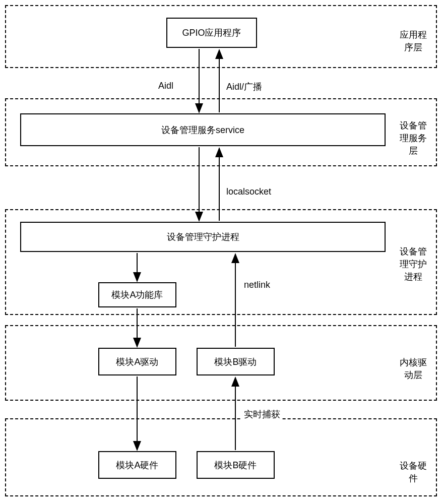 The width and height of the screenshot is (442, 504). What do you see at coordinates (413, 139) in the screenshot?
I see `layer-label-service: 设备管理服务层` at bounding box center [413, 139].